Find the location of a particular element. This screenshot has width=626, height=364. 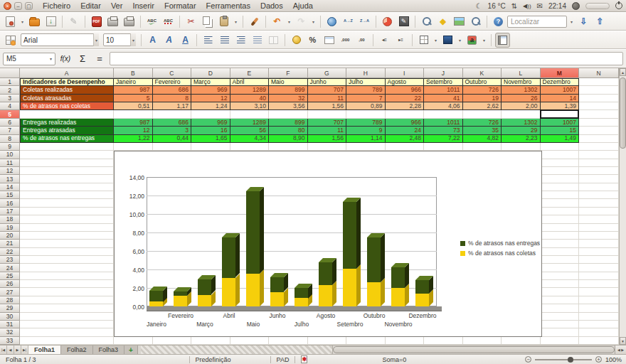

function-wizard-button: f(x) is located at coordinates (65, 59).